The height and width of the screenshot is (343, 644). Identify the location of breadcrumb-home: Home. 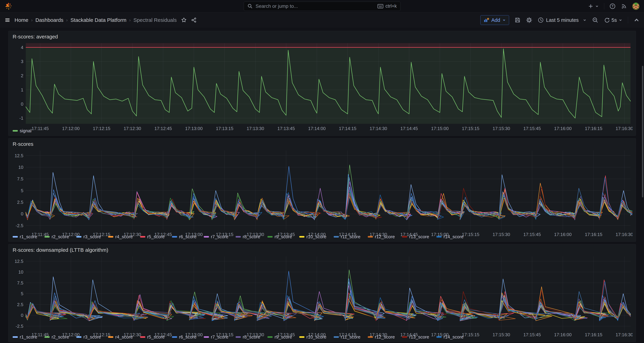
(22, 20).